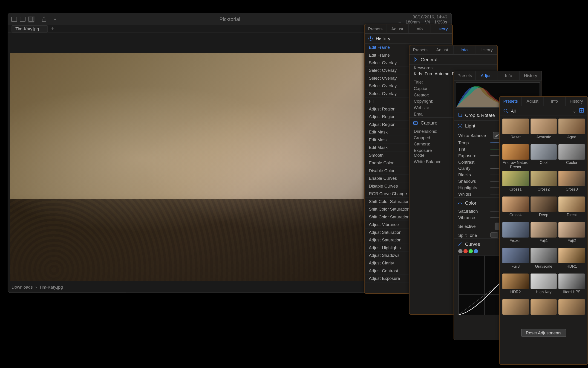 This screenshot has height=368, width=588. What do you see at coordinates (230, 19) in the screenshot?
I see `app-title: Picktorial` at bounding box center [230, 19].